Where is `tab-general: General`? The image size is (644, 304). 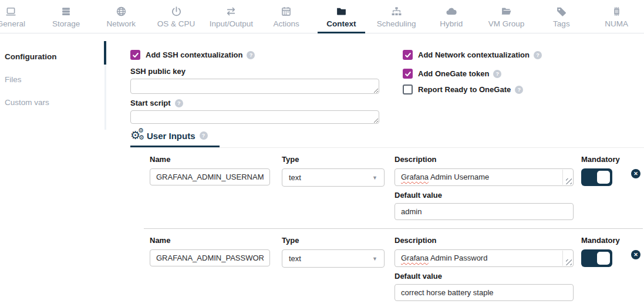 tab-general: General is located at coordinates (19, 16).